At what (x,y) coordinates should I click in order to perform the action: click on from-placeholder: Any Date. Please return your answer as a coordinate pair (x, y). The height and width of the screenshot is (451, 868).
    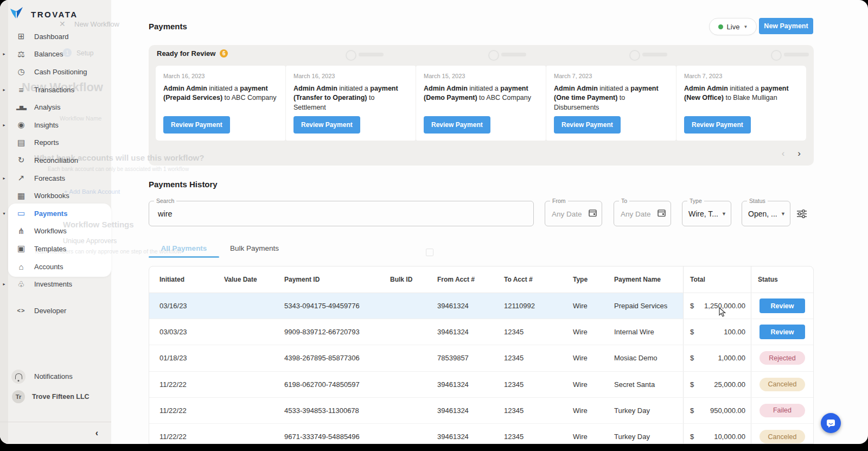
    Looking at the image, I should click on (567, 214).